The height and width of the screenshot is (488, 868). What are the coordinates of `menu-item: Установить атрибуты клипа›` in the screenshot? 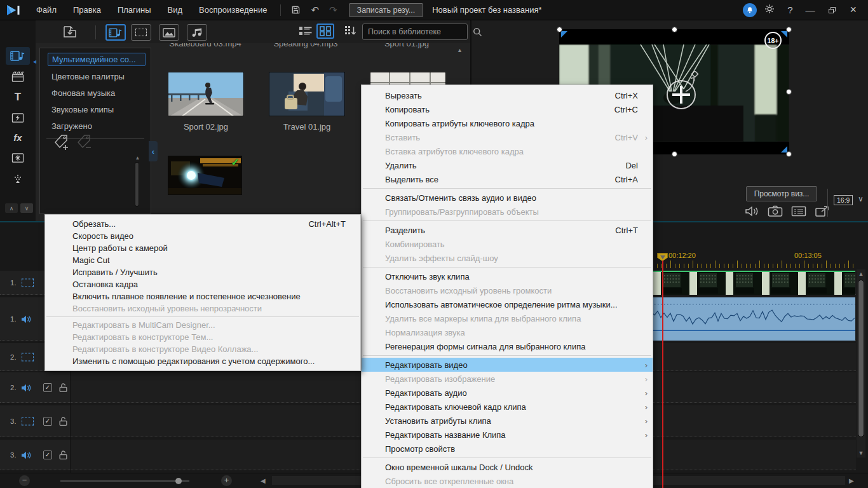 It's located at (507, 421).